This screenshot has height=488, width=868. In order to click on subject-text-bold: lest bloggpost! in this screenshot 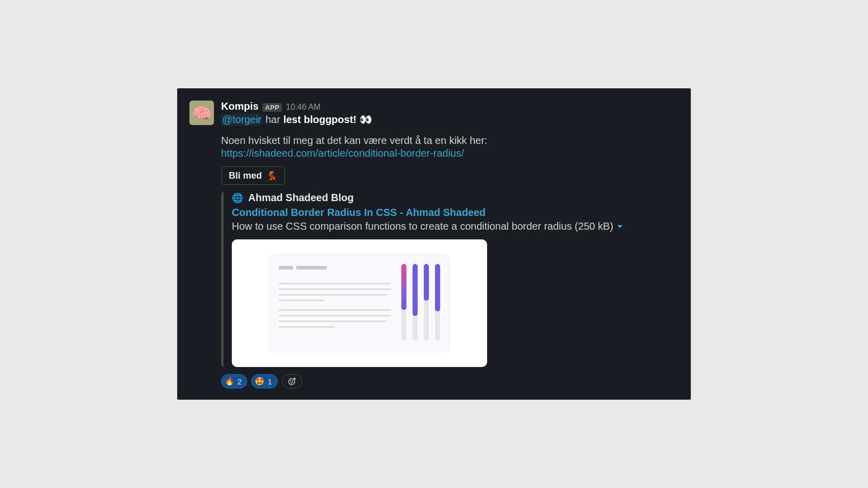, I will do `click(320, 119)`.